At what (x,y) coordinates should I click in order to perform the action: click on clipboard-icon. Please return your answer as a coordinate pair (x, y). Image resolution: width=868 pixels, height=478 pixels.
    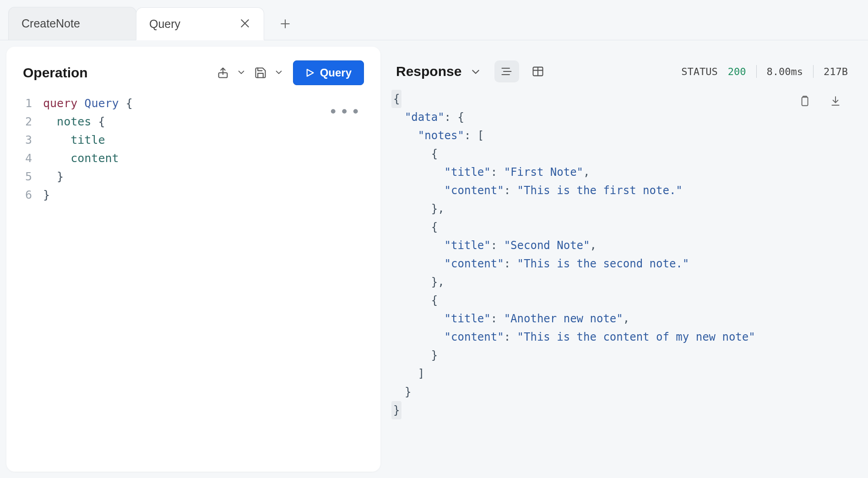
    Looking at the image, I should click on (804, 101).